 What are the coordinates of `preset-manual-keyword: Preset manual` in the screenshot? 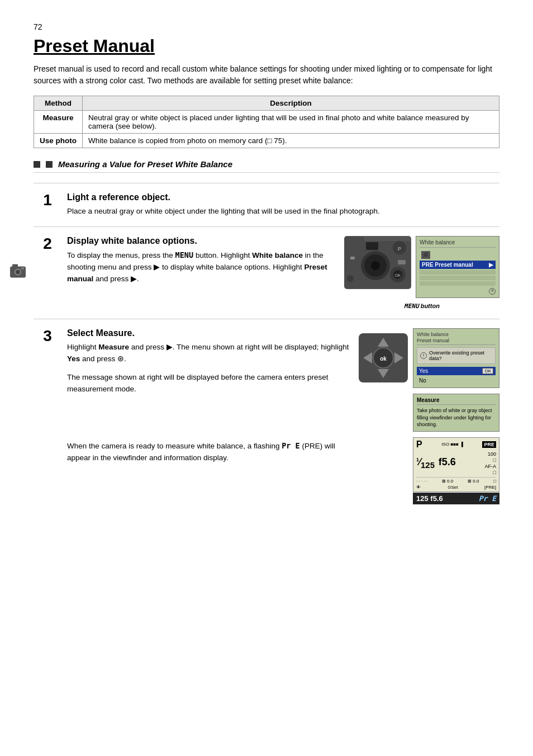 It's located at (197, 273).